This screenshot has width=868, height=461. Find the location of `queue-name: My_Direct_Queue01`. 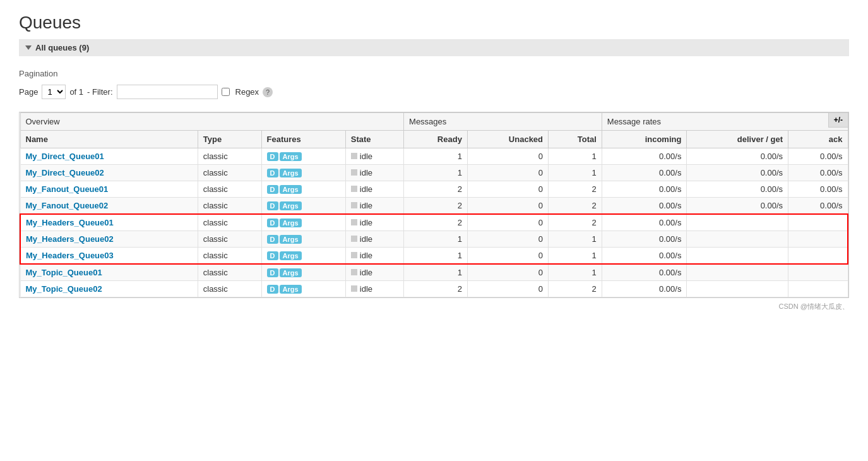

queue-name: My_Direct_Queue01 is located at coordinates (109, 157).